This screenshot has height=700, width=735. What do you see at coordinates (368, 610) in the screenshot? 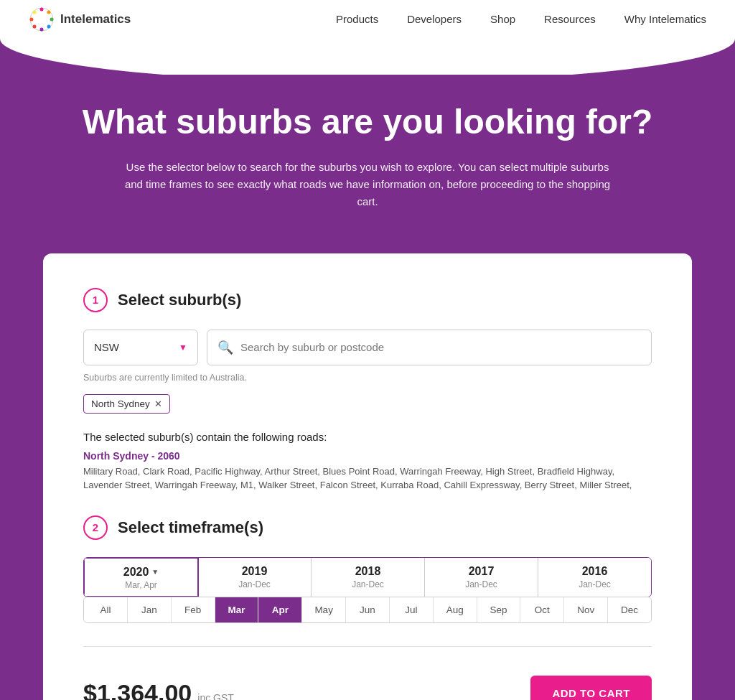
I see `month-item-jun: Jun` at bounding box center [368, 610].